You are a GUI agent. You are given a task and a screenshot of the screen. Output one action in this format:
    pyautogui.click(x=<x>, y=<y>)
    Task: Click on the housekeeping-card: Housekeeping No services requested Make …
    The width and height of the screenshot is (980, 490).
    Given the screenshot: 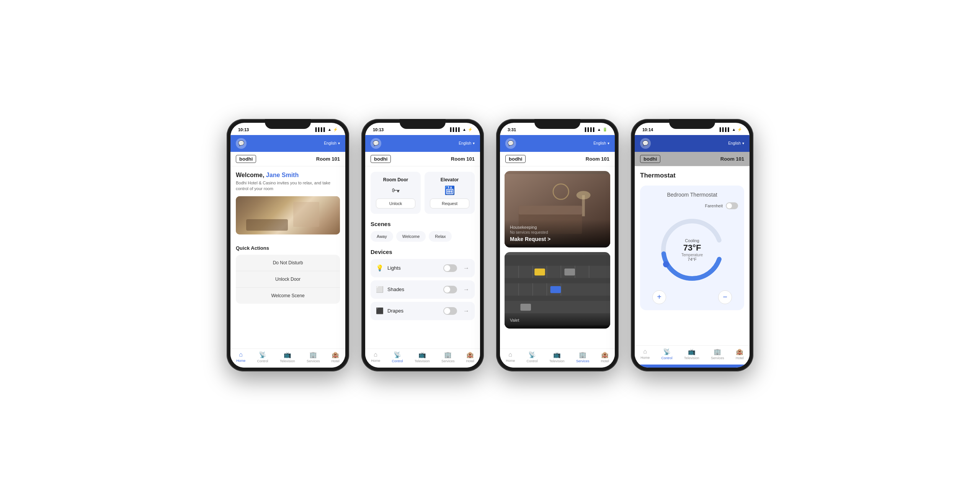 What is the action you would take?
    pyautogui.click(x=557, y=209)
    